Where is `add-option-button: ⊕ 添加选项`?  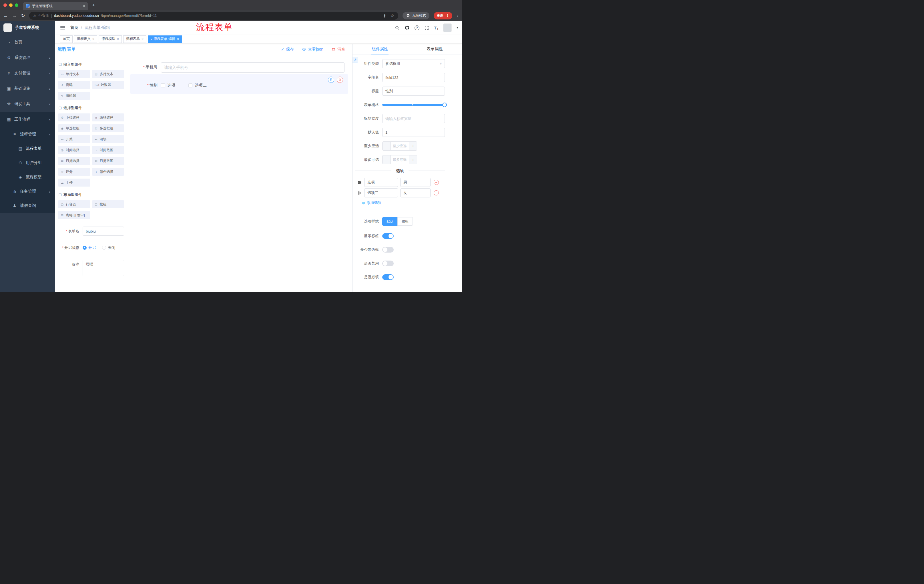
add-option-button: ⊕ 添加选项 is located at coordinates (403, 203).